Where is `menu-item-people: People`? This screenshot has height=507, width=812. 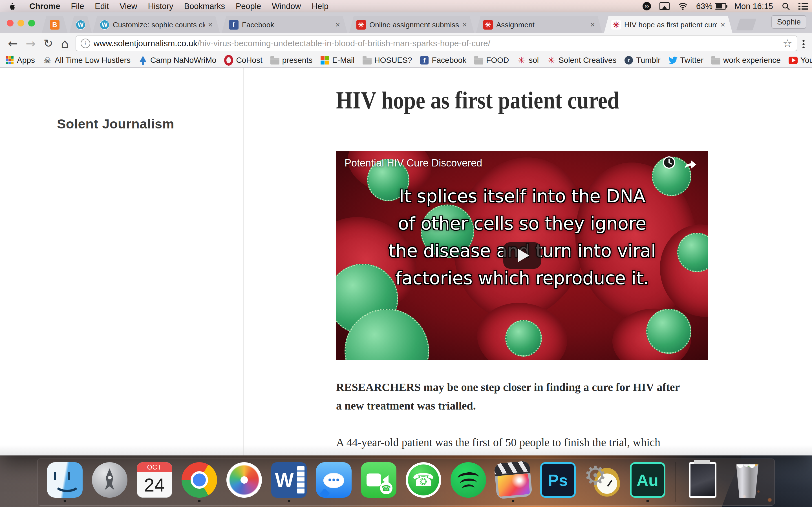 menu-item-people: People is located at coordinates (248, 6).